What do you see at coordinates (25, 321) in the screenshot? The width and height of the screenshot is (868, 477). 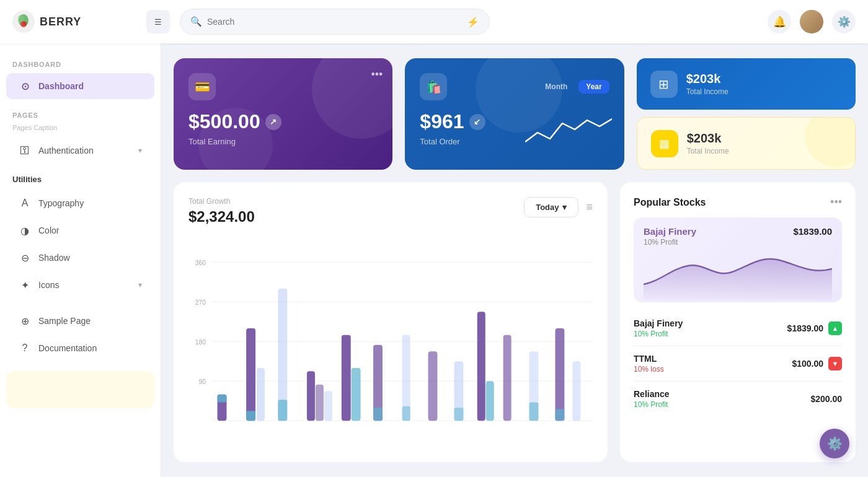 I see `sample-page-icon: ⊕` at bounding box center [25, 321].